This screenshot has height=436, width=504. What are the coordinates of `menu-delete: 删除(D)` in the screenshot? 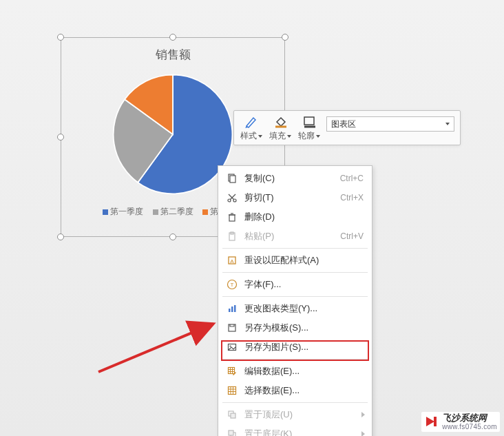 It's located at (295, 217).